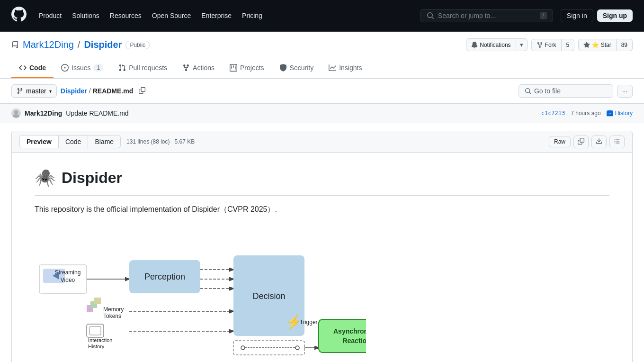 The image size is (644, 362). What do you see at coordinates (38, 68) in the screenshot?
I see `tab-code-label: Code` at bounding box center [38, 68].